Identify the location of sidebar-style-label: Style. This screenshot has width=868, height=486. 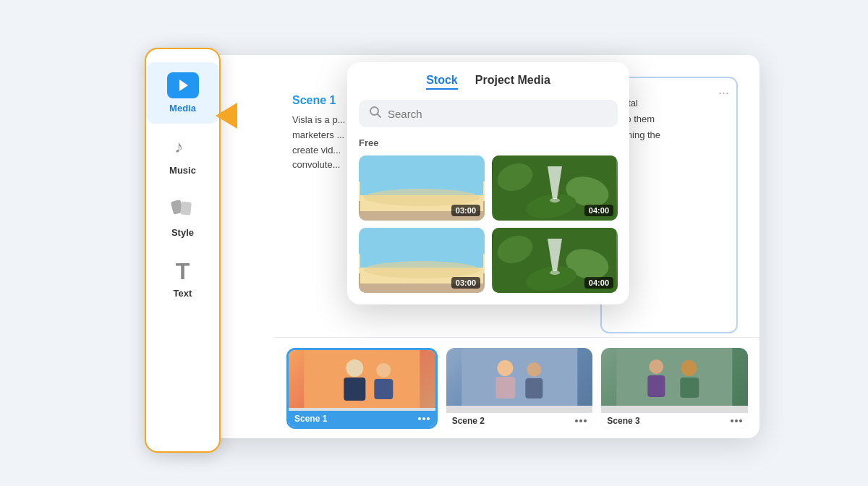
(182, 233).